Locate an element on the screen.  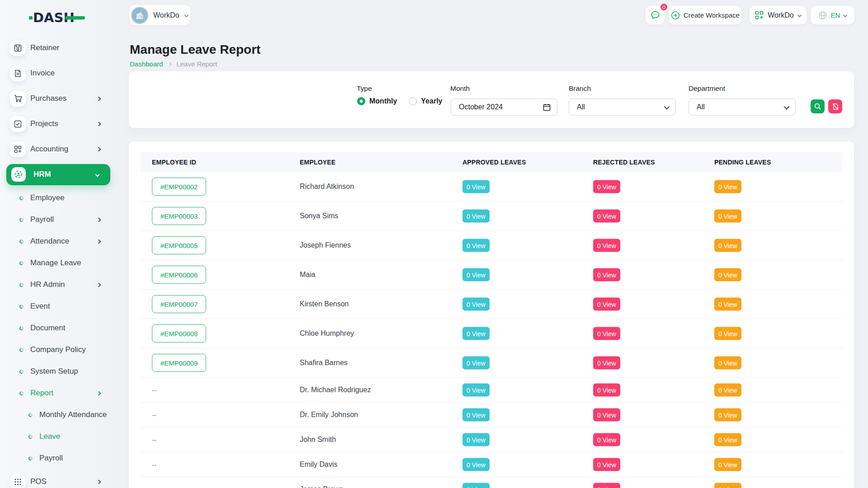
employee-id-badge: #EMP00005 is located at coordinates (179, 245).